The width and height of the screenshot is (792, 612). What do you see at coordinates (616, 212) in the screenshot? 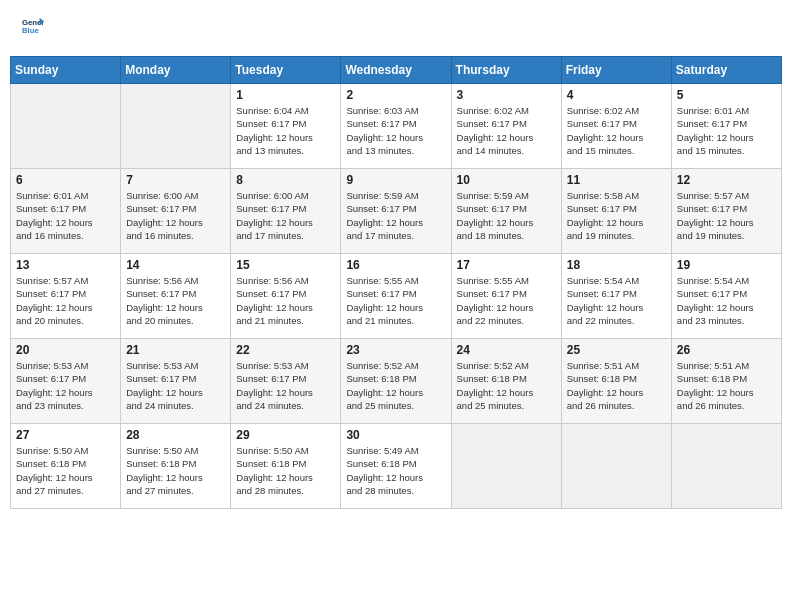
I see `calendar-cell: 11Sunrise: 5:58 AM Sunset: 6:17 PM Dayli…` at bounding box center [616, 212].